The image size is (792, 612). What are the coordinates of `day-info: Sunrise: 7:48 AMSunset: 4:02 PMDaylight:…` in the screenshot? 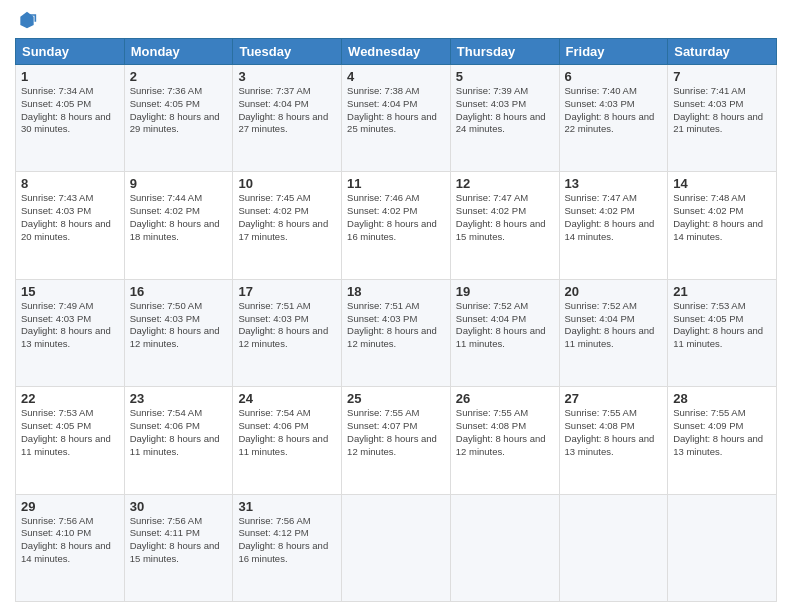 It's located at (722, 218).